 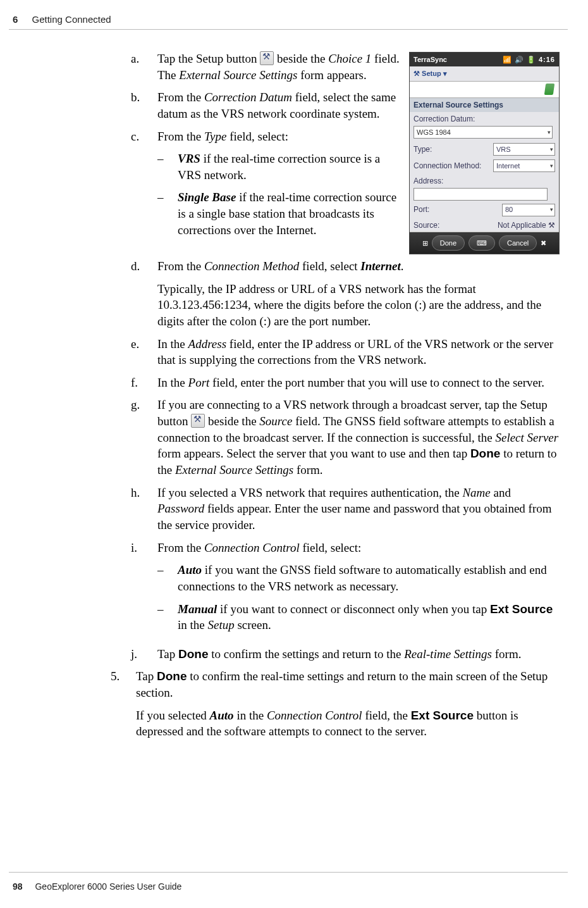 I want to click on step-c-opt1: – VRS if the real-time correction source…, so click(x=280, y=167).